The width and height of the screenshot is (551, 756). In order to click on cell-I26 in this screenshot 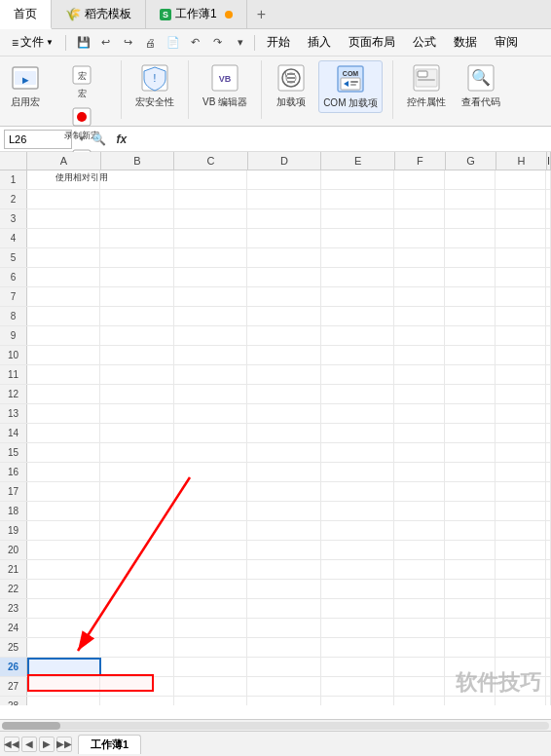, I will do `click(549, 666)`.